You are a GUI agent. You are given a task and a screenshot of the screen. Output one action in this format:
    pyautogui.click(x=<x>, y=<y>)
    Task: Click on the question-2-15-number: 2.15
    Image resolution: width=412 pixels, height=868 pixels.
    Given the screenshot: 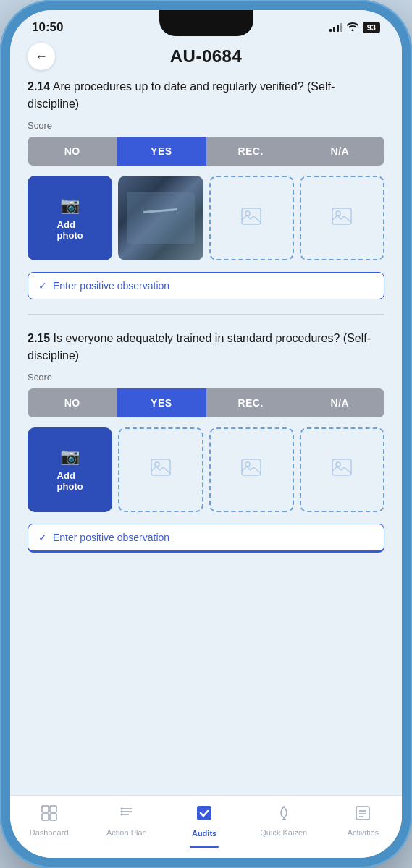 What is the action you would take?
    pyautogui.click(x=39, y=339)
    